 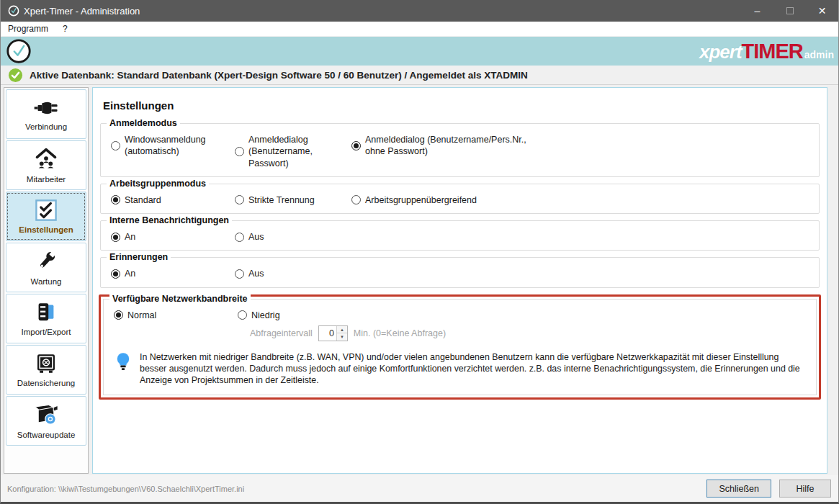 What do you see at coordinates (46, 230) in the screenshot?
I see `sidebar-item-label: Einstellungen` at bounding box center [46, 230].